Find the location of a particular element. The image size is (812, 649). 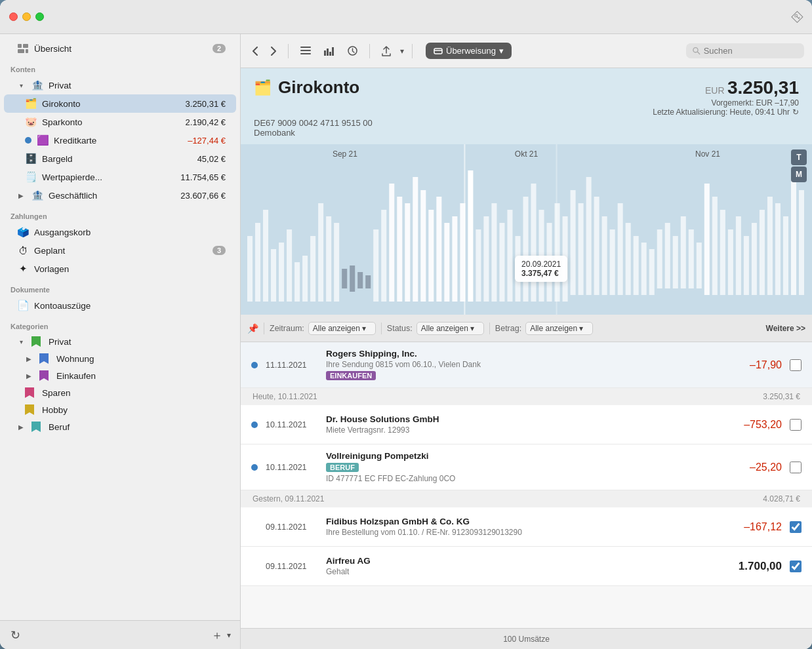

sidebar-item-geplant: ⏱ Geplant 3 is located at coordinates (120, 250).